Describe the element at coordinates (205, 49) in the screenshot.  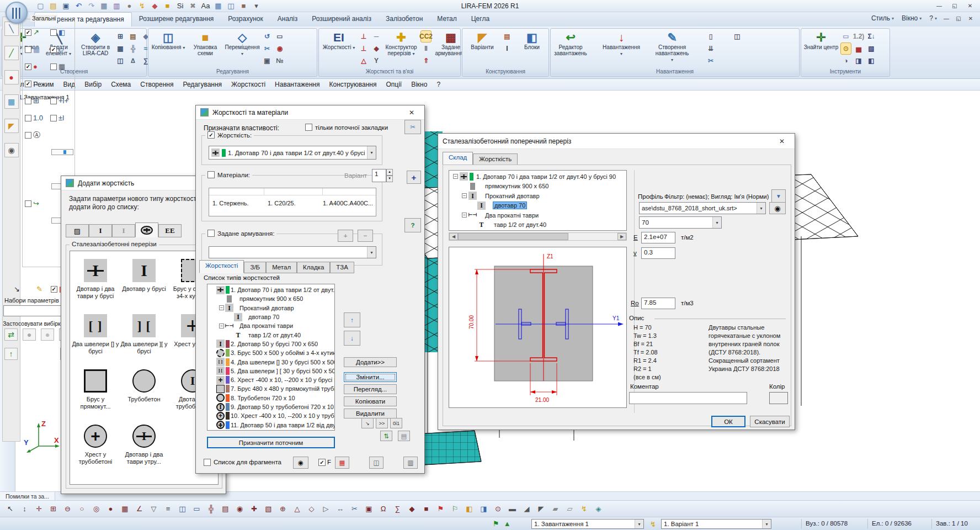
I see `pack-scheme-button: ■ Упаковка схеми` at that location.